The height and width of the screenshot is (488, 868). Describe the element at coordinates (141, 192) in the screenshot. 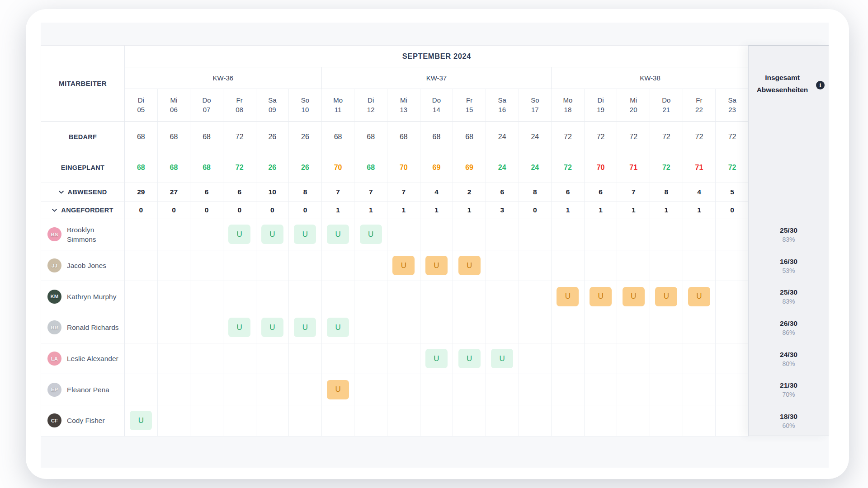

I see `abwesend-value: 29` at that location.